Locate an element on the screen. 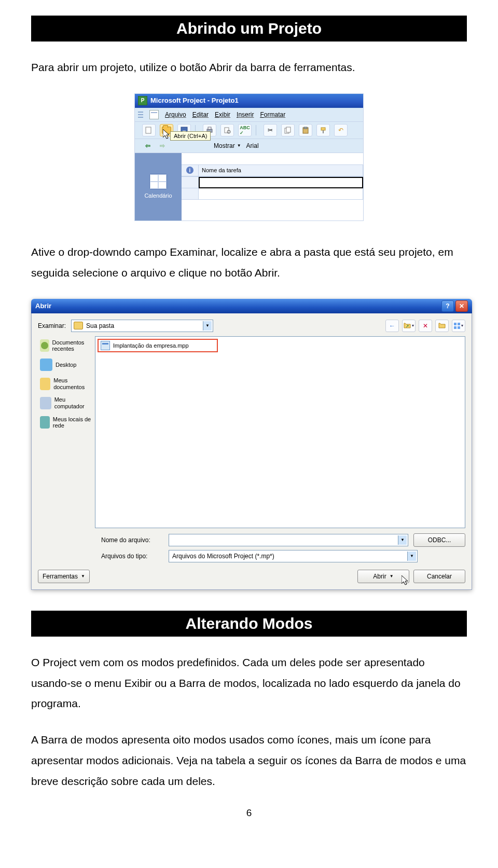  mostrar-dropdown: Mostrar▼ is located at coordinates (227, 146).